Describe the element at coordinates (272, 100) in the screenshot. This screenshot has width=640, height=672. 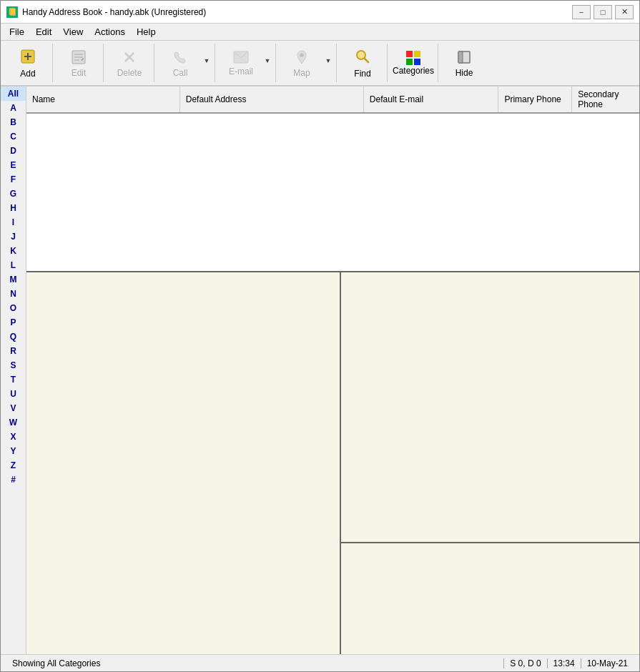
I see `col-address: Default Address` at that location.